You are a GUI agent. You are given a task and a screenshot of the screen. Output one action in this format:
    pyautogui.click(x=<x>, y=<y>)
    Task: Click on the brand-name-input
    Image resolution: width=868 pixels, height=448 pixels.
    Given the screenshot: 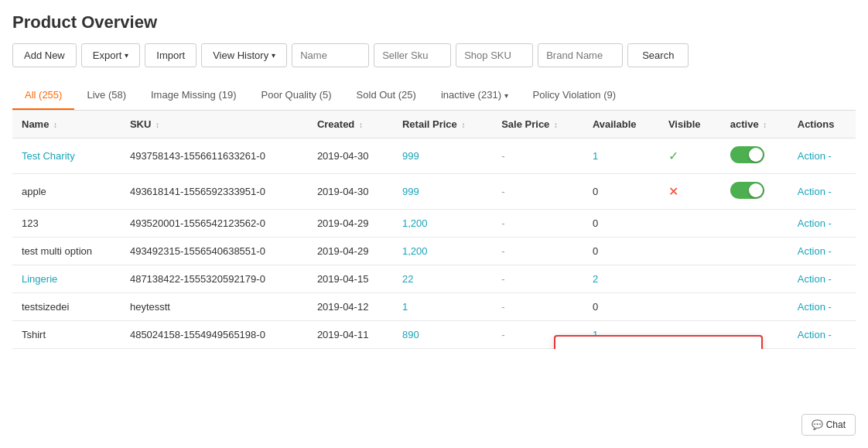 What is the action you would take?
    pyautogui.click(x=580, y=56)
    